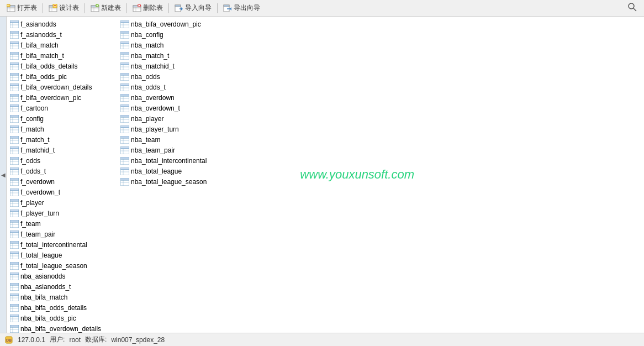 The height and width of the screenshot is (346, 644). What do you see at coordinates (62, 181) in the screenshot?
I see `table-item: f_overdown` at bounding box center [62, 181].